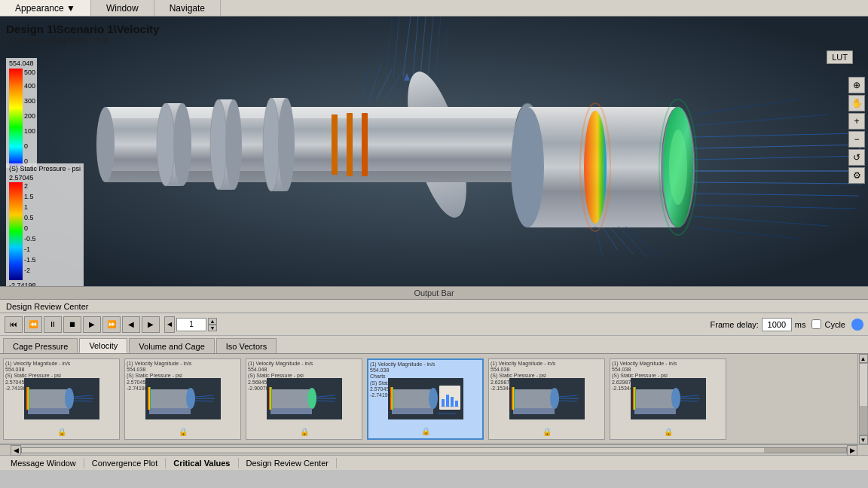 The image size is (868, 488). I want to click on legend-velocity: 554.048 500 400 300 200 100 0 0, so click(21, 113).